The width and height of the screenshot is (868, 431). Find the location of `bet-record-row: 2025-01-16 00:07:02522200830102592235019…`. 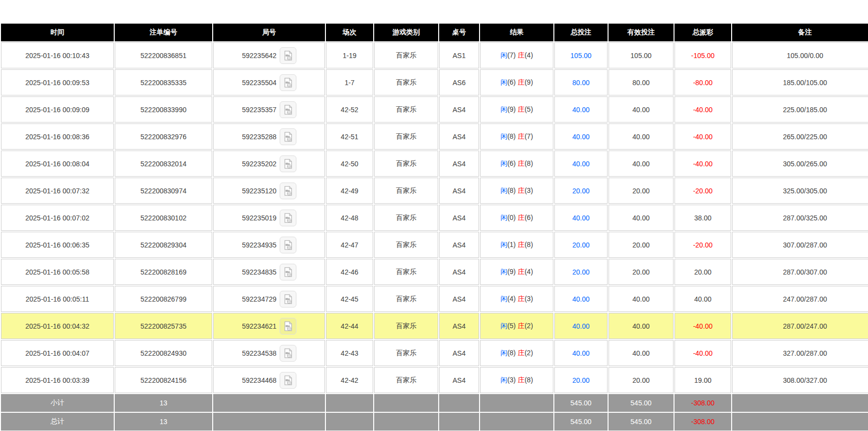

bet-record-row: 2025-01-16 00:07:02522200830102592235019… is located at coordinates (434, 217).